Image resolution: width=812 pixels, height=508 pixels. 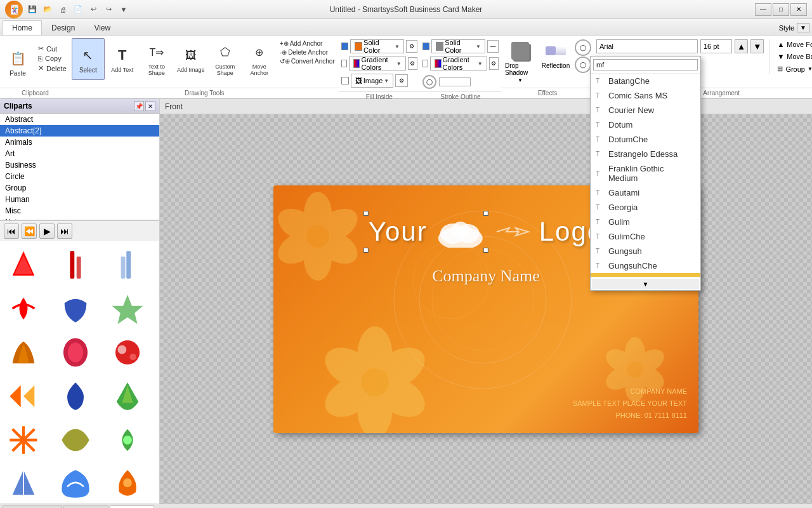 I want to click on font-item-gulim: T Gulim, so click(x=646, y=222).